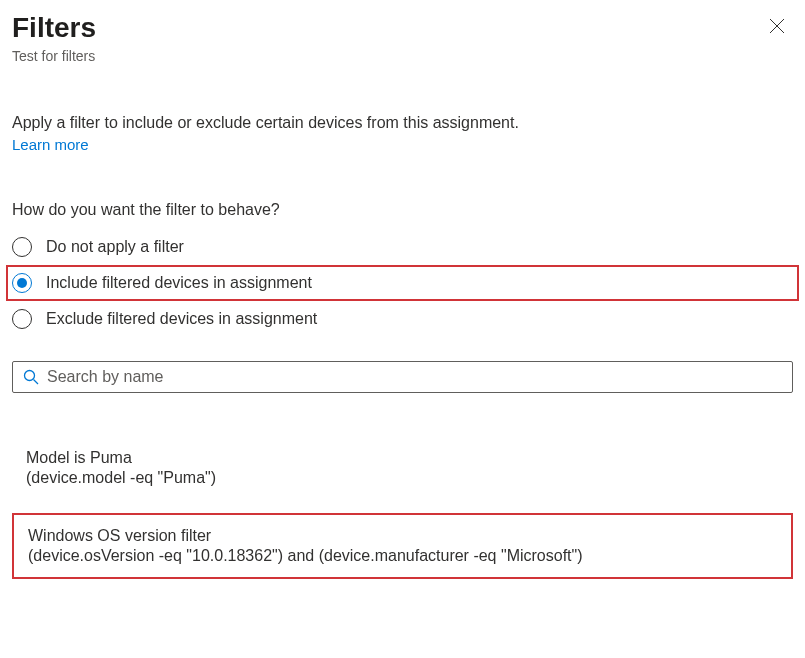 The image size is (805, 658). What do you see at coordinates (182, 319) in the screenshot?
I see `radio-label: Exclude filtered devices in assignment` at bounding box center [182, 319].